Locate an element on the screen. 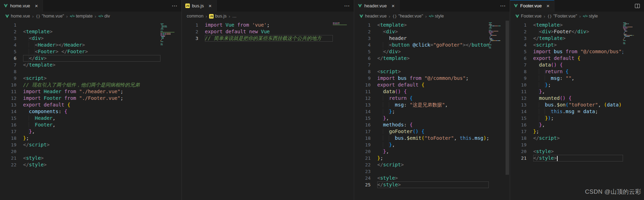 This screenshot has width=644, height=200. breadcrumb-item: header.vue is located at coordinates (373, 16).